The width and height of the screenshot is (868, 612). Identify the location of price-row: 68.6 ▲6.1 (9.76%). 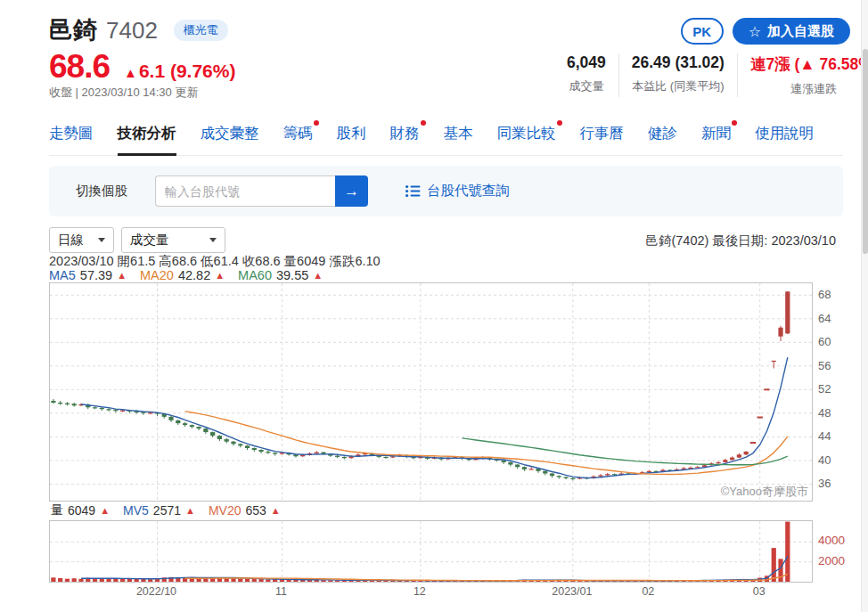
(143, 67).